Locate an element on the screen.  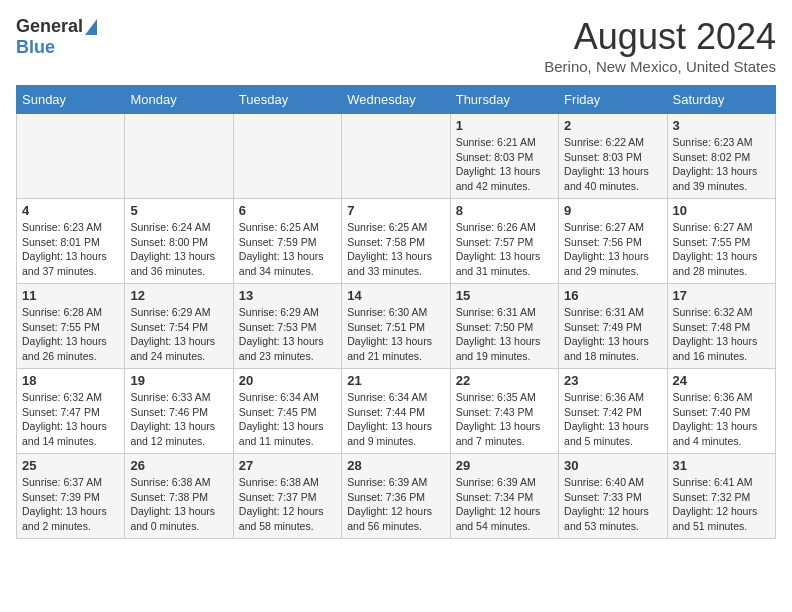
week-row-3: 11Sunrise: 6:28 AMSunset: 7:55 PMDayligh… is located at coordinates (396, 326).